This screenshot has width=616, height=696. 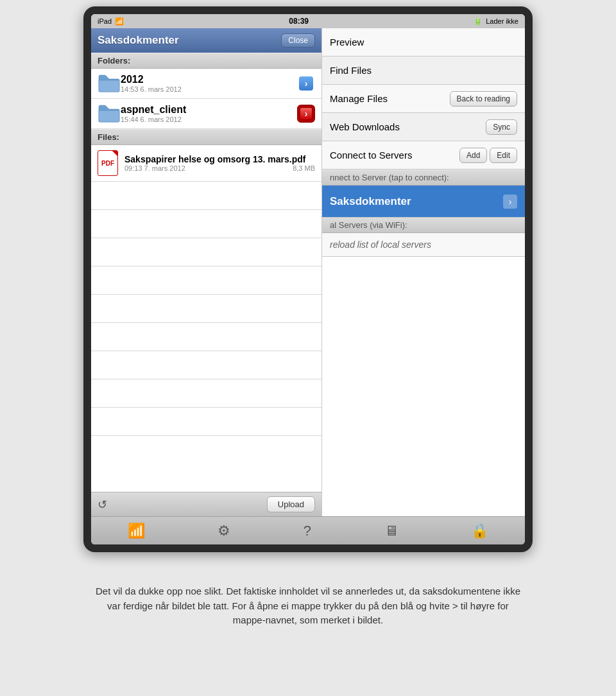 I want to click on manage-files-label: Manage Files, so click(x=389, y=99).